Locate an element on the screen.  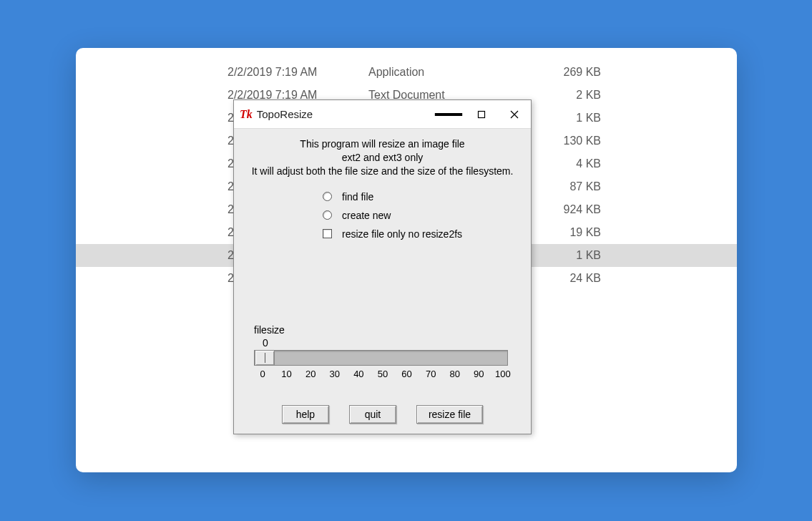
slider-value: 0 is located at coordinates (387, 343).